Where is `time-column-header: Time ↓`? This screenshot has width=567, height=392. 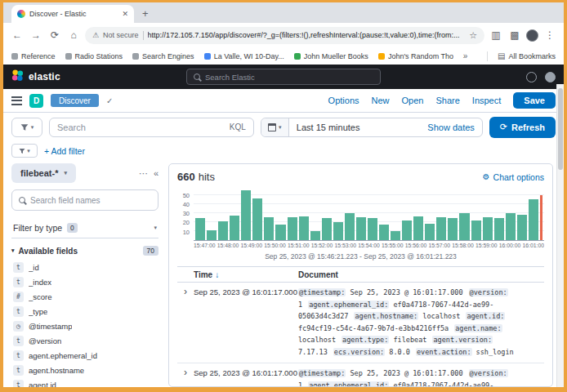
time-column-header: Time ↓ is located at coordinates (246, 274).